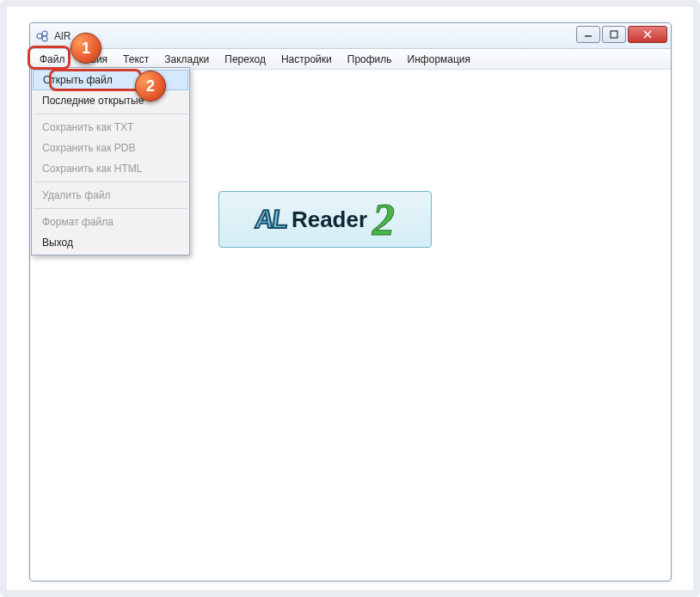 The height and width of the screenshot is (597, 700). Describe the element at coordinates (648, 34) in the screenshot. I see `close-button` at that location.